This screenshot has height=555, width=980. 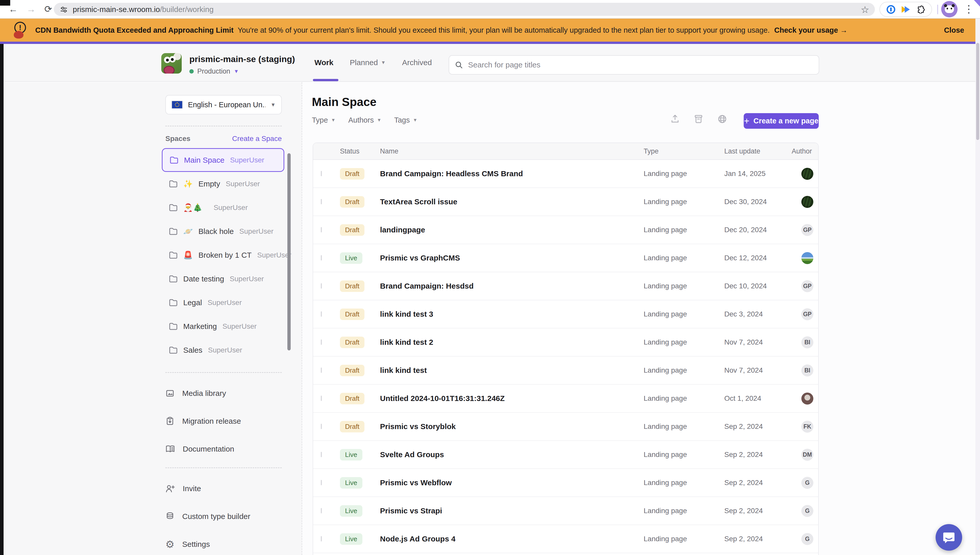 What do you see at coordinates (224, 543) in the screenshot?
I see `sidebar-item-settings: ⚙ Settings` at bounding box center [224, 543].